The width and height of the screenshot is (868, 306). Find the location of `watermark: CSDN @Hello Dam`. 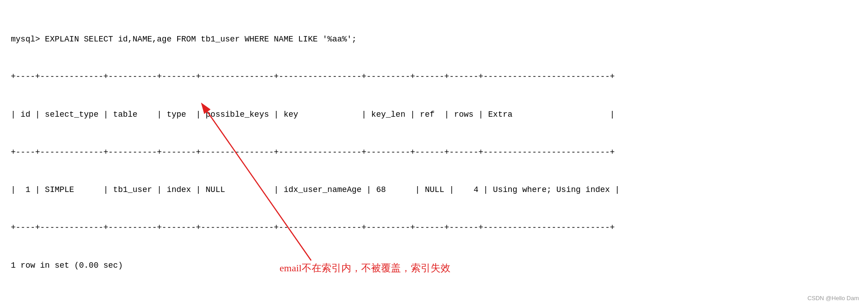

watermark: CSDN @Hello Dam is located at coordinates (833, 298).